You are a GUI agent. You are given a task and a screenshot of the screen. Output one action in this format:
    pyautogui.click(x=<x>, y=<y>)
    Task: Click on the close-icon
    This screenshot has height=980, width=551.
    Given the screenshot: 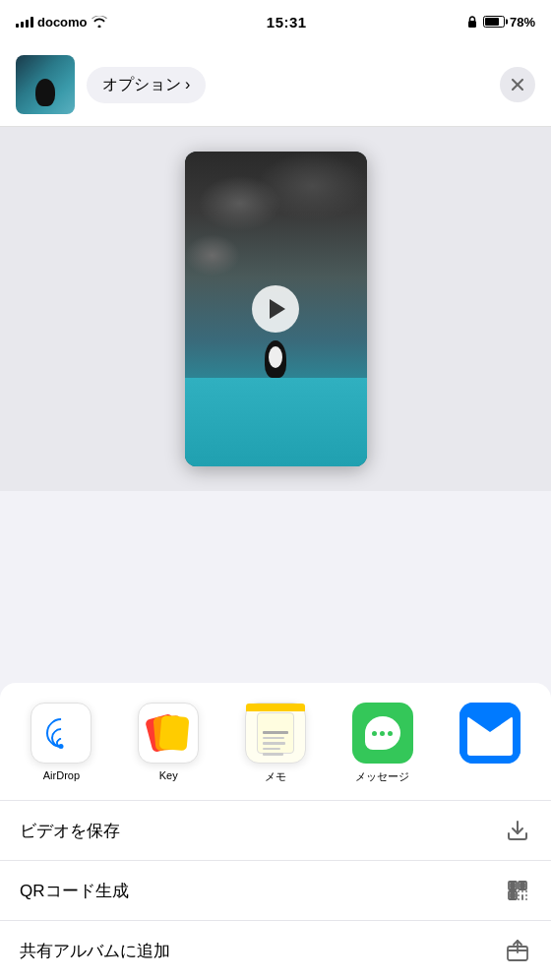 What is the action you would take?
    pyautogui.click(x=518, y=85)
    